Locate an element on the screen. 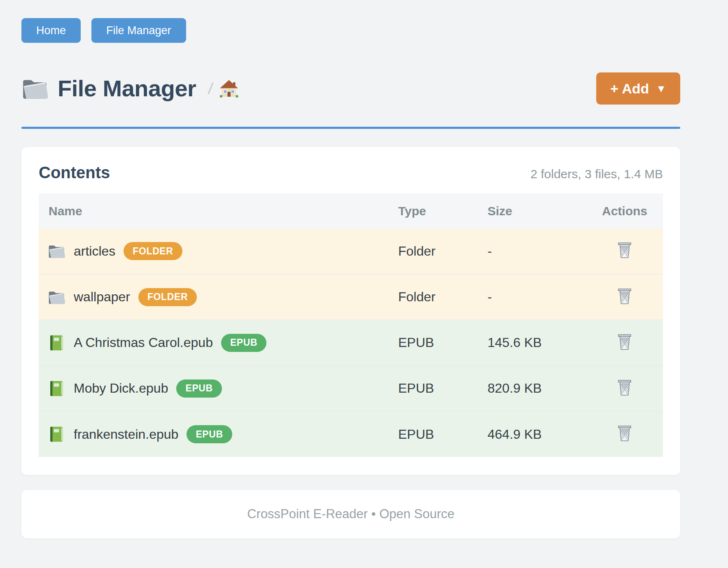  name-cell: wallpaperFOLDER is located at coordinates (218, 297).